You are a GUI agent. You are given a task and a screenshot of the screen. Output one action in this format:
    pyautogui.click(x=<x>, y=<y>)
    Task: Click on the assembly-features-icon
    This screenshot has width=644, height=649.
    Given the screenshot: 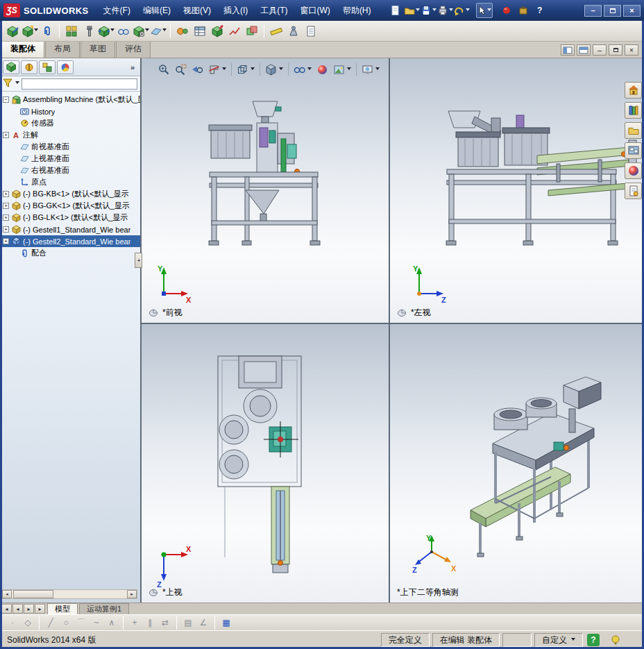 What is the action you would take?
    pyautogui.click(x=141, y=31)
    